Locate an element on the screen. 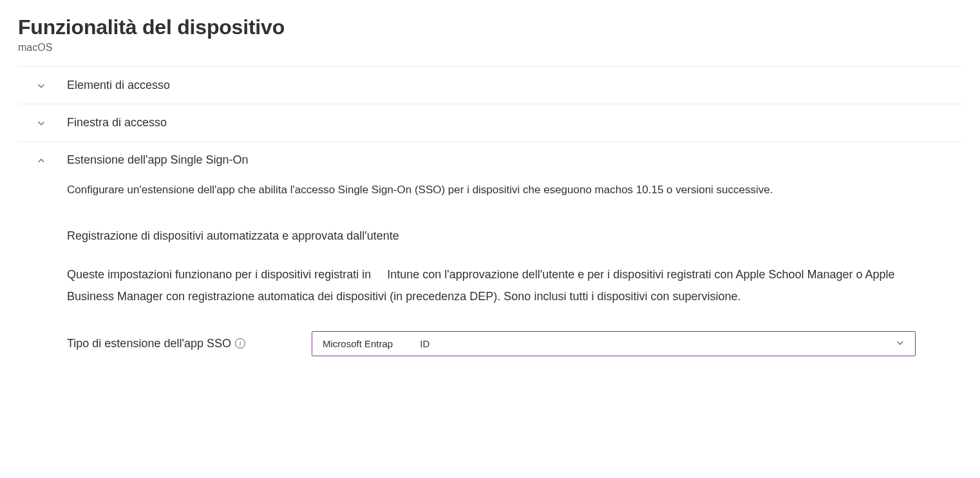 The height and width of the screenshot is (478, 980). accordion-label: Elementi di accesso is located at coordinates (118, 85).